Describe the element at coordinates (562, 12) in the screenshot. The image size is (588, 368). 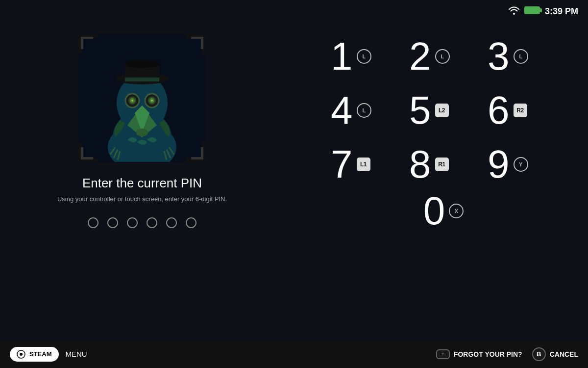
I see `clock: 3:39 PM` at that location.